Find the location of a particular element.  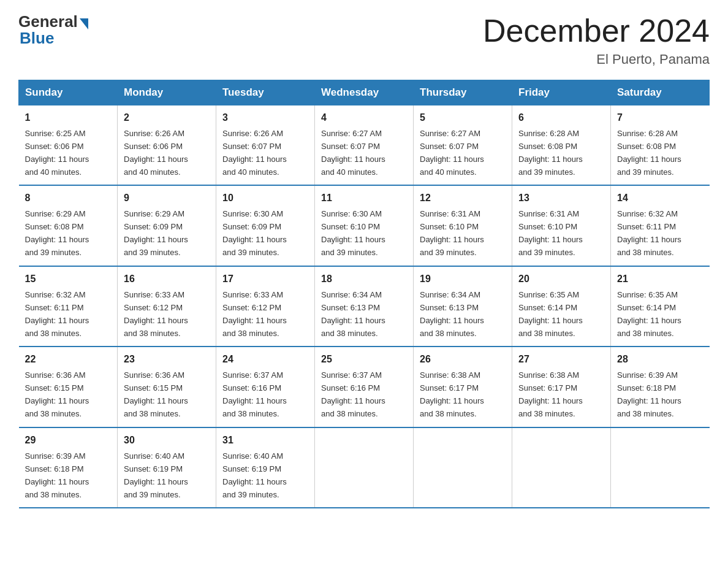

day-number: 3 is located at coordinates (265, 118).